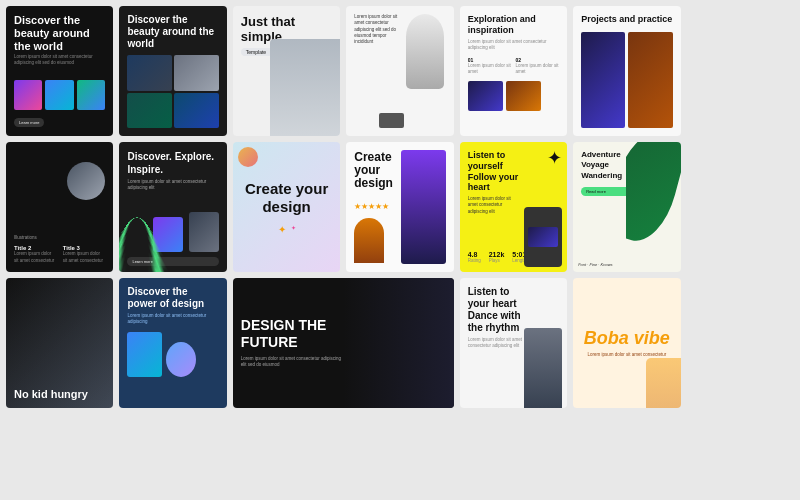 The image size is (800, 500). I want to click on device-image, so click(392, 120).